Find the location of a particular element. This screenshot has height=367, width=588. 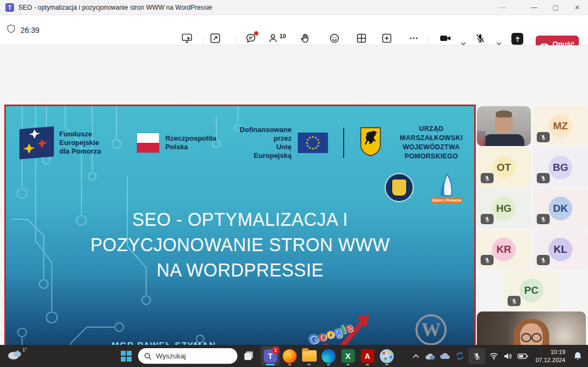

avatar: MZ is located at coordinates (560, 126).